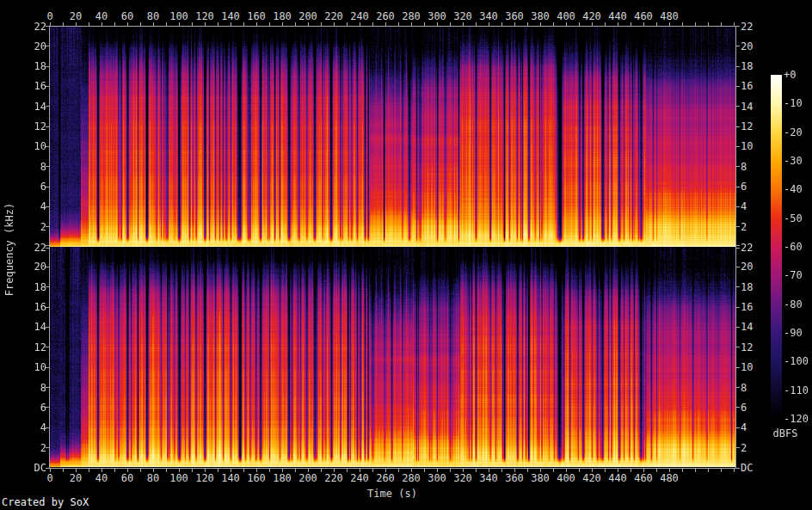 The width and height of the screenshot is (812, 510). What do you see at coordinates (776, 247) in the screenshot?
I see `colorbar` at bounding box center [776, 247].